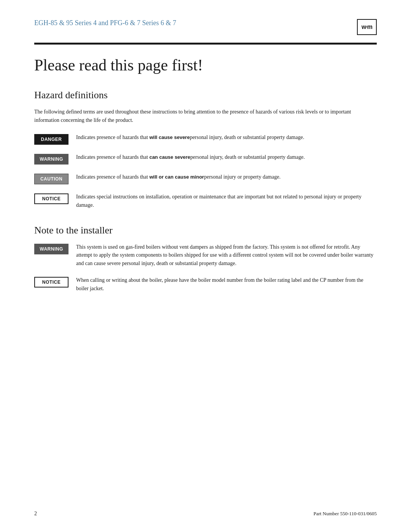  What do you see at coordinates (206, 255) in the screenshot?
I see `installer-warning-row: WARNING This system is used on gas-fired…` at bounding box center [206, 255].